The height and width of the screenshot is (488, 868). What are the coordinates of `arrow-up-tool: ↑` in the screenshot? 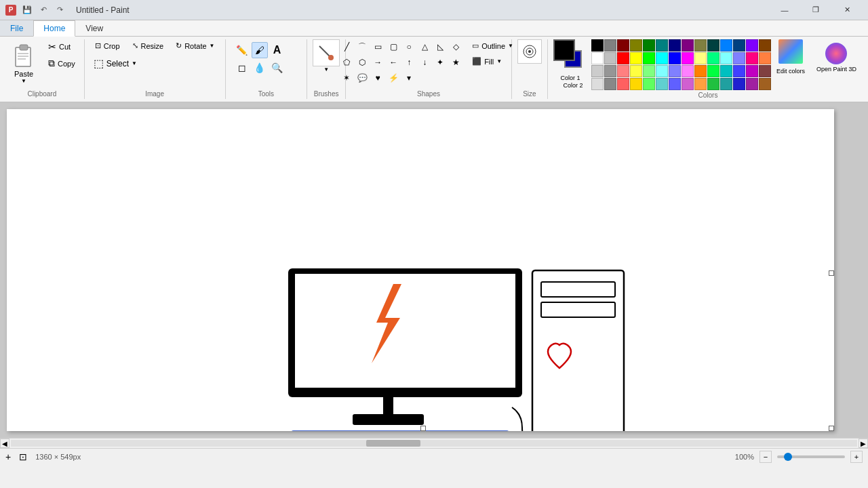 It's located at (409, 62).